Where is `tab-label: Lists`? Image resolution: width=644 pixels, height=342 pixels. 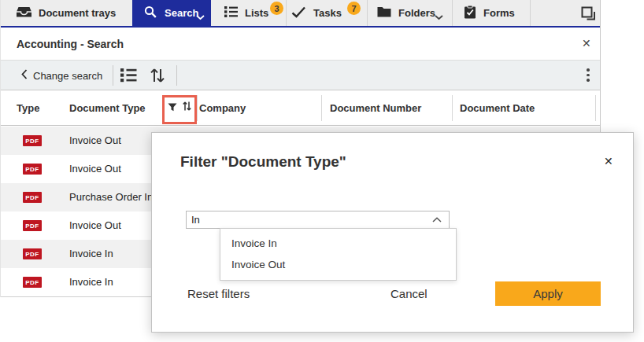 tab-label: Lists is located at coordinates (257, 13).